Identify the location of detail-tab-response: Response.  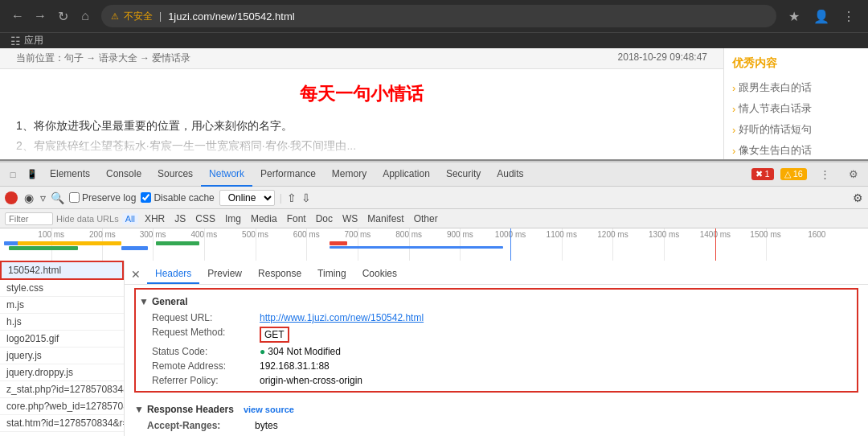
(280, 274).